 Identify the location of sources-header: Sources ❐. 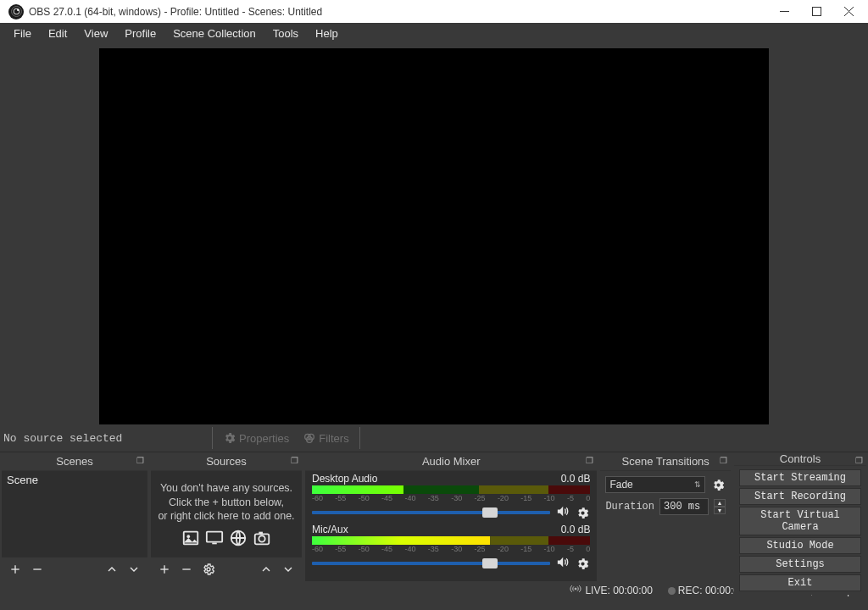
(226, 462).